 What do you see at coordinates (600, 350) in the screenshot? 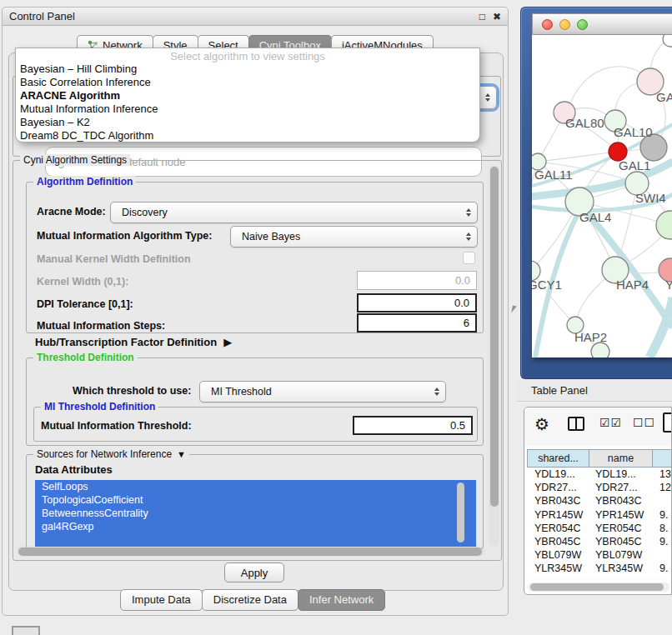
I see `node-bottom` at bounding box center [600, 350].